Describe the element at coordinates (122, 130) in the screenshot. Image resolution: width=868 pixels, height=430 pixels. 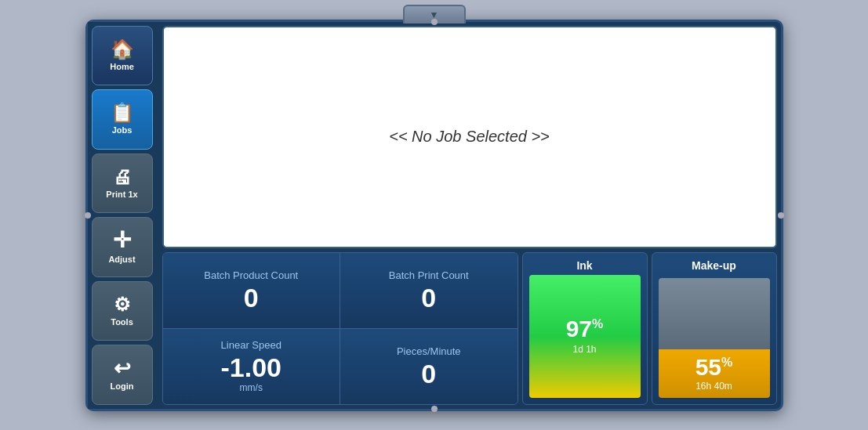
I see `jobs-label: Jobs` at that location.